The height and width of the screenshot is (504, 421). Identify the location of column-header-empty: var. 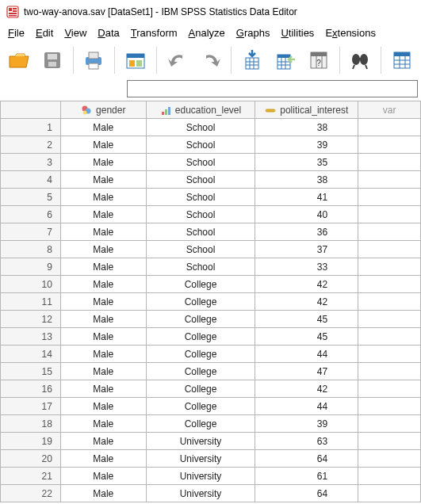
(390, 110).